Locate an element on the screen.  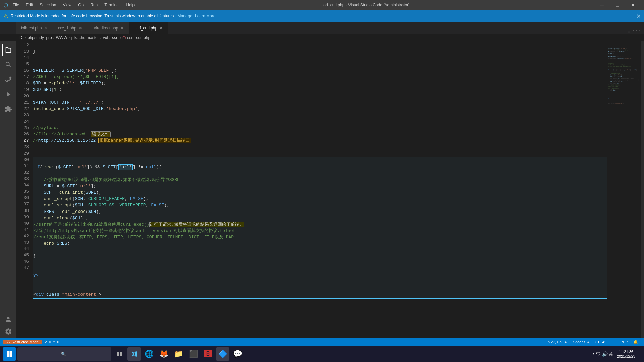
breadcrumb-folder1: phpstudy_pro is located at coordinates (40, 38).